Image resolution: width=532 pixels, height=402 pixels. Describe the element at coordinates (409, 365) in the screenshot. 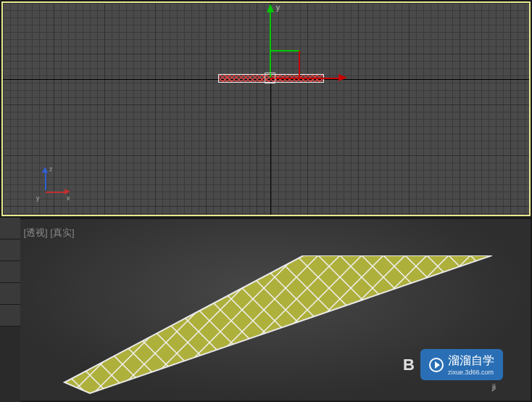

I see `watermark-prefix: B` at that location.